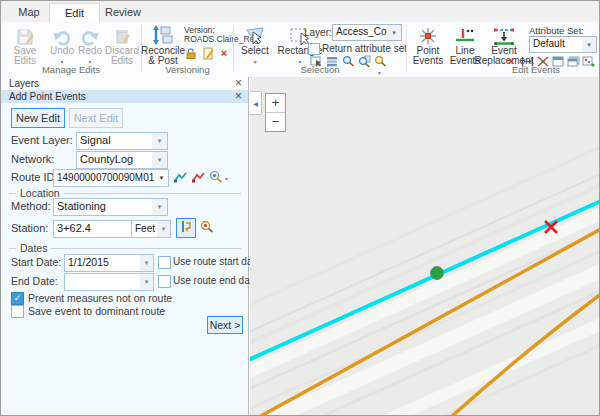 This screenshot has height=416, width=600. I want to click on version-edit-icon, so click(208, 53).